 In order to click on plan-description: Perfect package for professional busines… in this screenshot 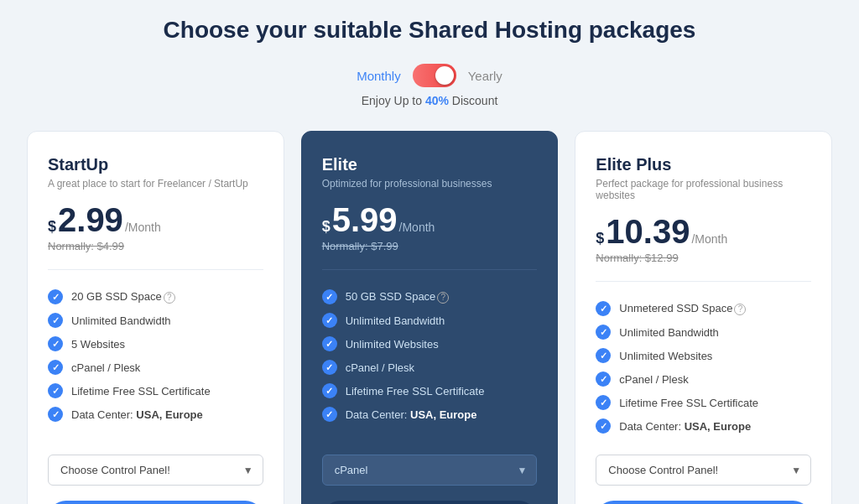, I will do `click(703, 190)`.